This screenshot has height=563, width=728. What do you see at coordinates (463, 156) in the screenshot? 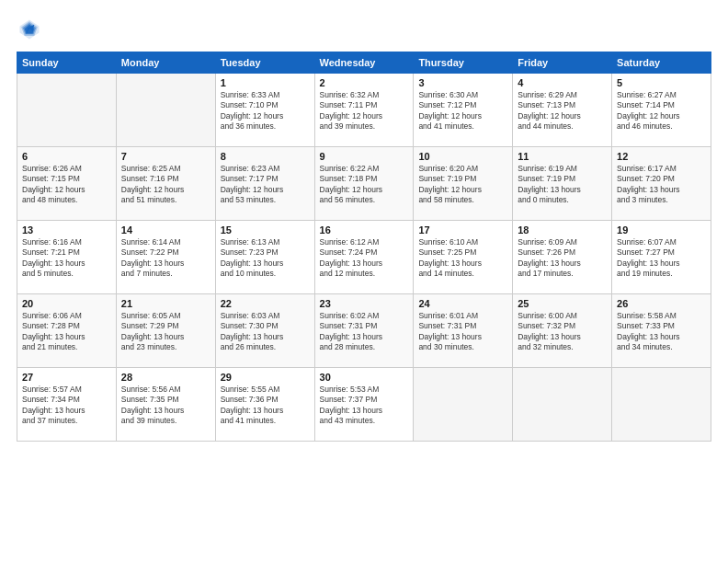
I see `day-number: 10` at bounding box center [463, 156].